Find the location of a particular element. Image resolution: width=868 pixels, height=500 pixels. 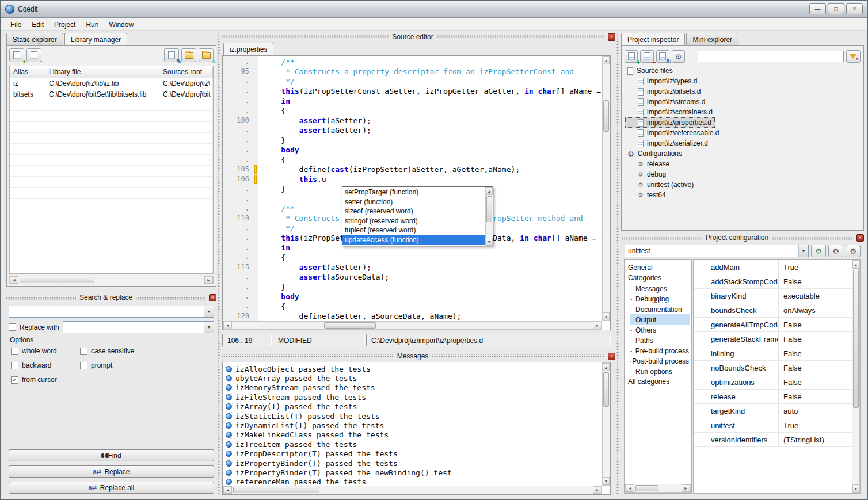

category-others: Others is located at coordinates (660, 330).